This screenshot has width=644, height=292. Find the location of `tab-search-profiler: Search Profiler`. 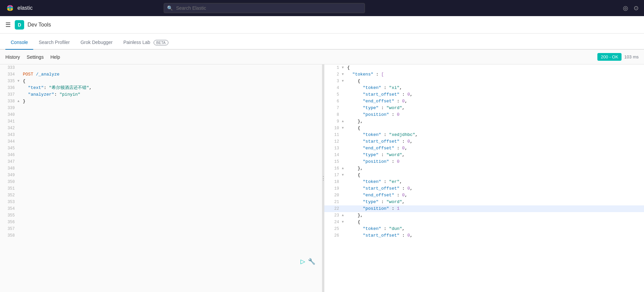

tab-search-profiler: Search Profiler is located at coordinates (54, 43).